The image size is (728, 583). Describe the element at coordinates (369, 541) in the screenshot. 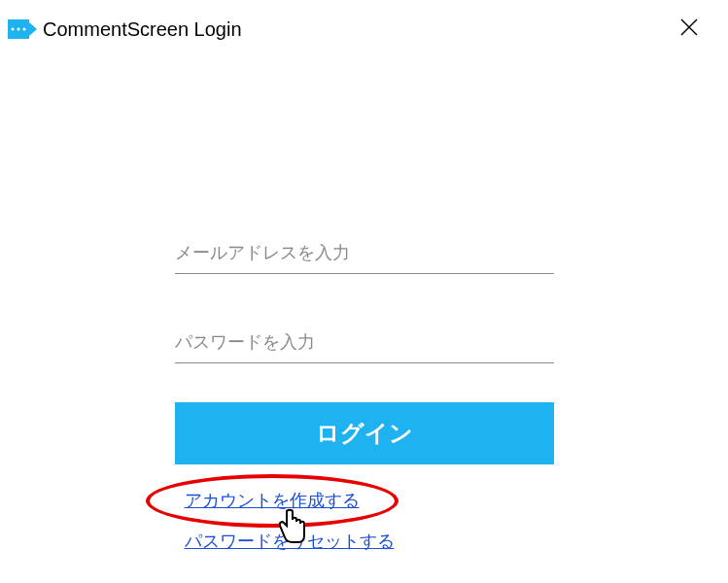

I see `reset-password-link: パスワードをリセットする` at that location.